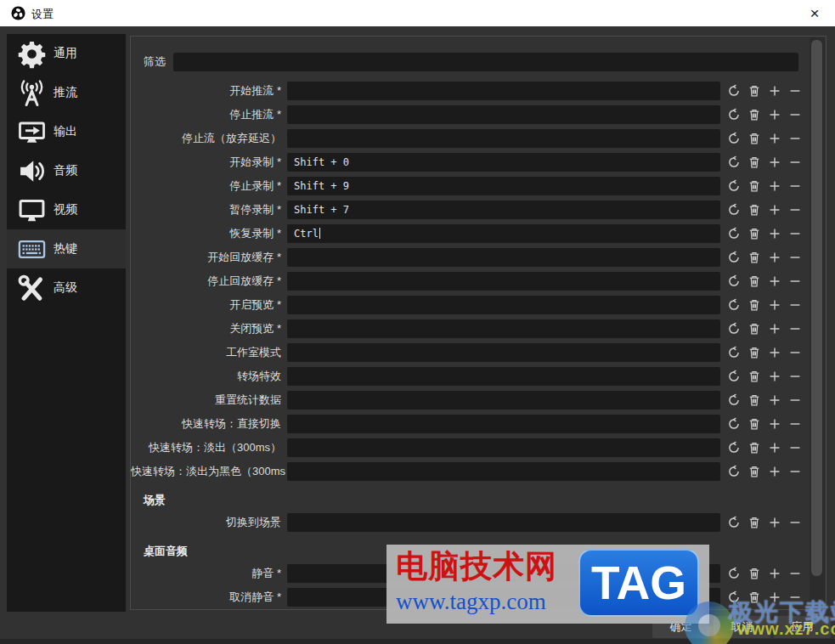 Image resolution: width=835 pixels, height=644 pixels. Describe the element at coordinates (66, 93) in the screenshot. I see `sidebar-item-stream: 推流` at that location.